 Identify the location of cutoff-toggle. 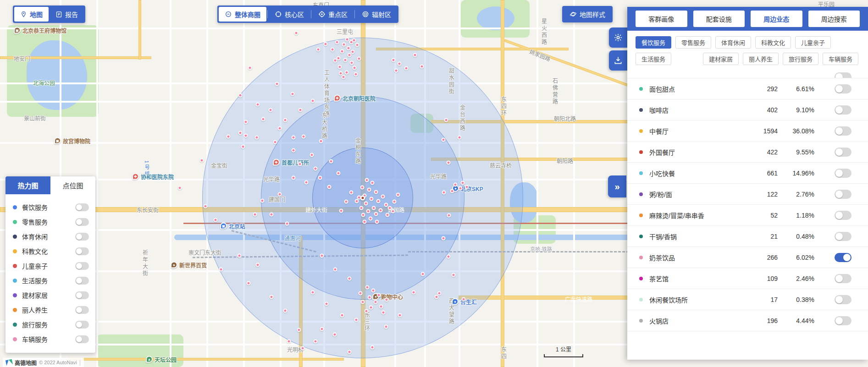
(843, 75).